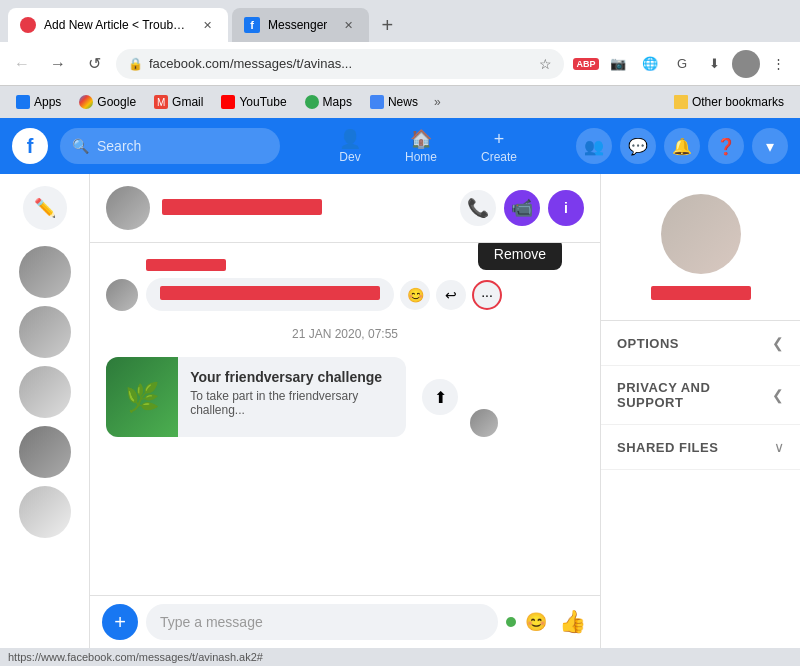 Image resolution: width=800 pixels, height=666 pixels. What do you see at coordinates (547, 622) in the screenshot?
I see `input-actions: 😊 👍` at bounding box center [547, 622].